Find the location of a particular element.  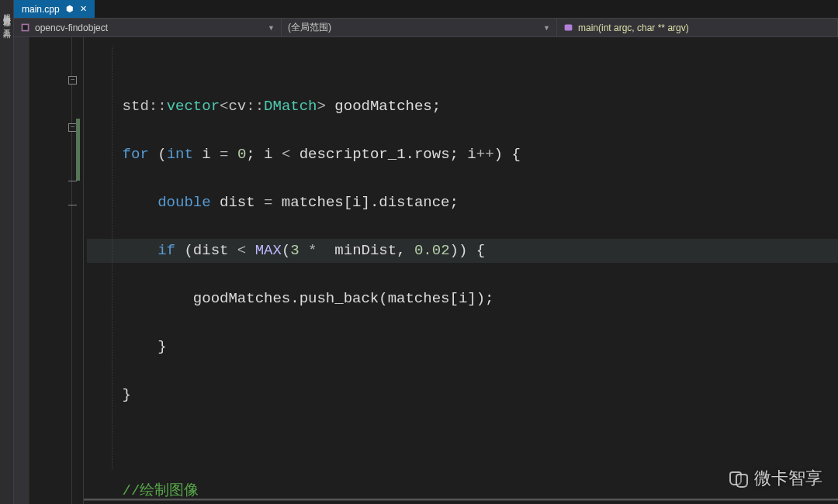

close-icon: ✕ is located at coordinates (84, 9).